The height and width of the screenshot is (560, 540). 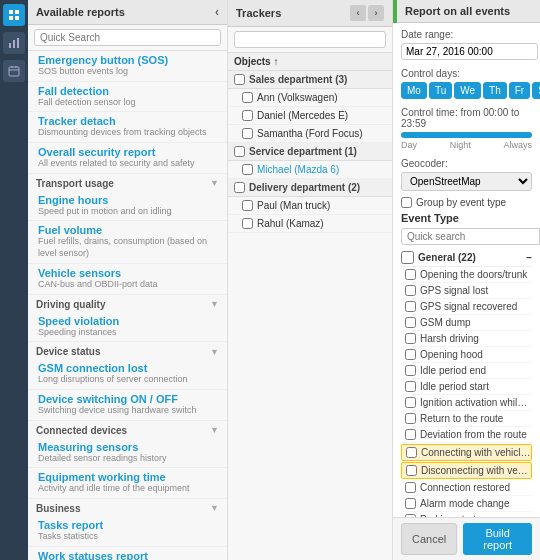 I want to click on event-opening-hood-checkbox, so click(x=410, y=354).